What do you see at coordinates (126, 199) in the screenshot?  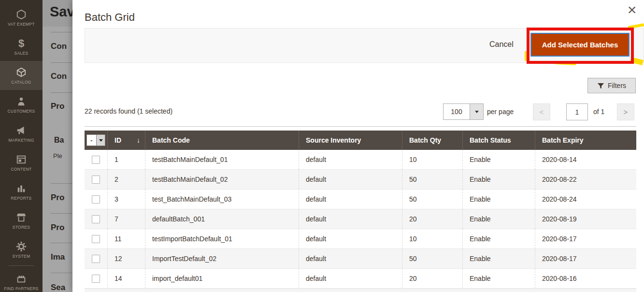 I see `cell-id: 3` at bounding box center [126, 199].